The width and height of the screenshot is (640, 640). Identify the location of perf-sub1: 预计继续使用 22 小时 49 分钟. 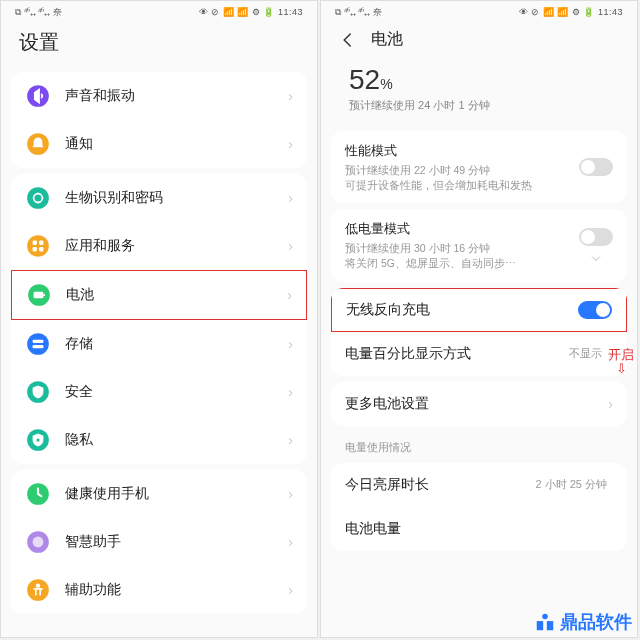
(462, 170).